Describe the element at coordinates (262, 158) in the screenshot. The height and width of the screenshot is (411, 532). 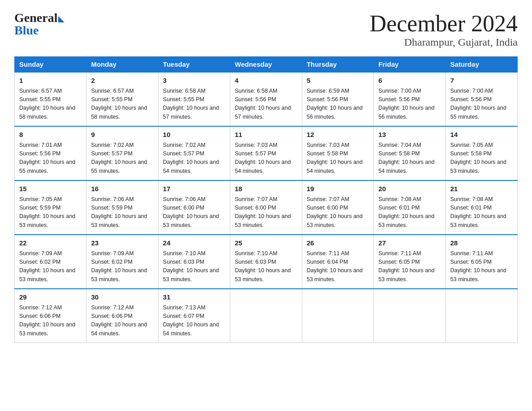
I see `day-info: Sunrise: 7:03 AMSunset: 5:57 PMDaylight:…` at that location.